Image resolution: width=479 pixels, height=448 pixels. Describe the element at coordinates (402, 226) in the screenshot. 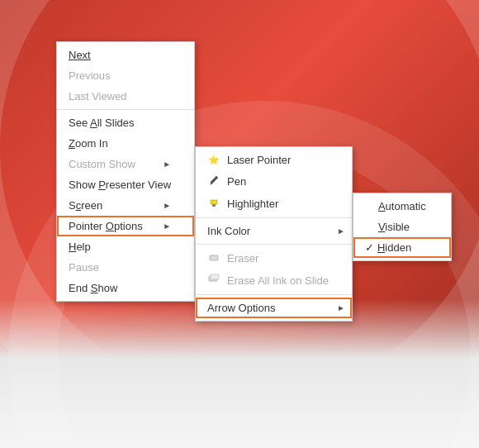

I see `menu-item-visible: Visible` at that location.